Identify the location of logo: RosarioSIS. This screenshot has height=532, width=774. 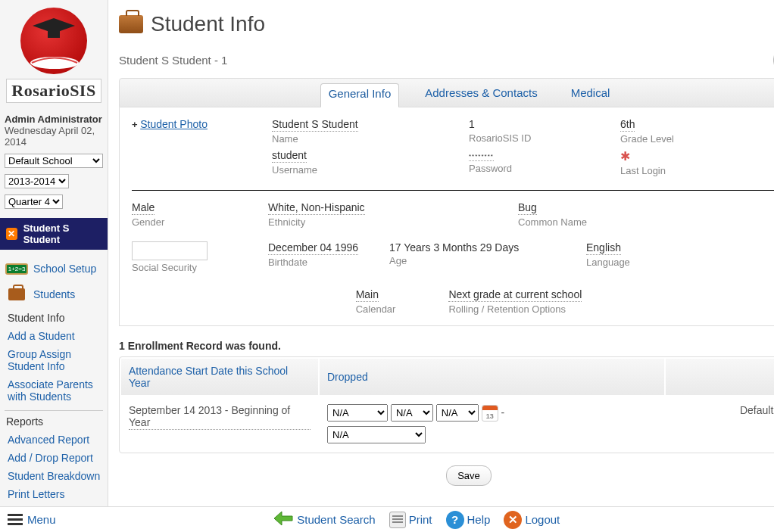
(54, 57).